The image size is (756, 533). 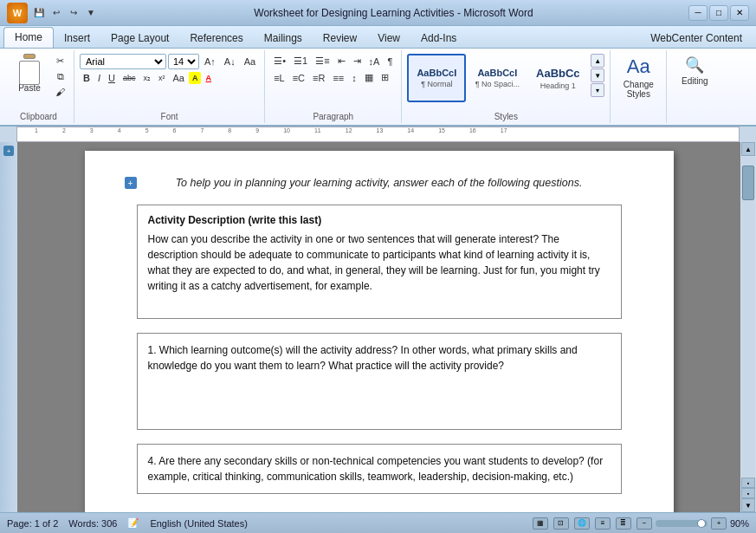 What do you see at coordinates (561, 523) in the screenshot?
I see `full-screen-btn: ⊡` at bounding box center [561, 523].